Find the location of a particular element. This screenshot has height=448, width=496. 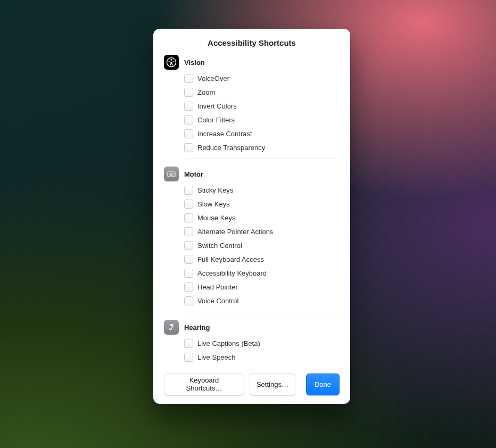

option-voiceover: VoiceOver is located at coordinates (262, 79).